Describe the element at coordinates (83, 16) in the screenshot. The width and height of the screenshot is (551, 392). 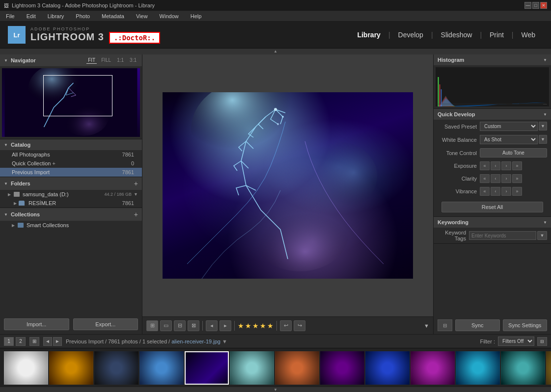
I see `menu-photo: Photo` at that location.